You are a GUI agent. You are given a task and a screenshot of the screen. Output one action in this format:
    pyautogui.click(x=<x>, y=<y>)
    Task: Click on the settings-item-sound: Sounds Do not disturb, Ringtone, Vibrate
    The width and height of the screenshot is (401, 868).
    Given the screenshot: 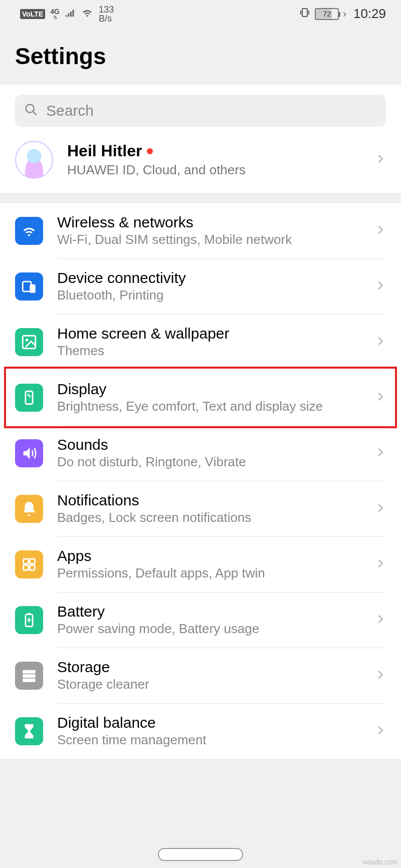 What is the action you would take?
    pyautogui.click(x=200, y=453)
    